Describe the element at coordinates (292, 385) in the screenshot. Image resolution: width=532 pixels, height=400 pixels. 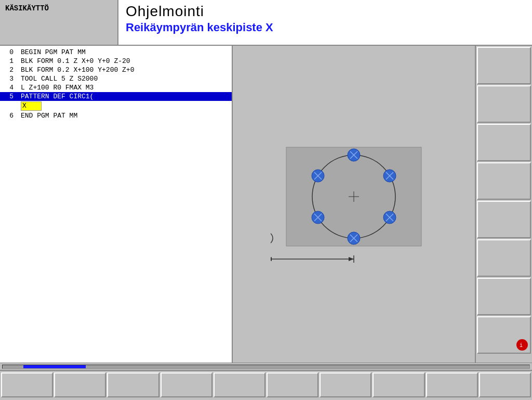
I see `f6-button` at that location.